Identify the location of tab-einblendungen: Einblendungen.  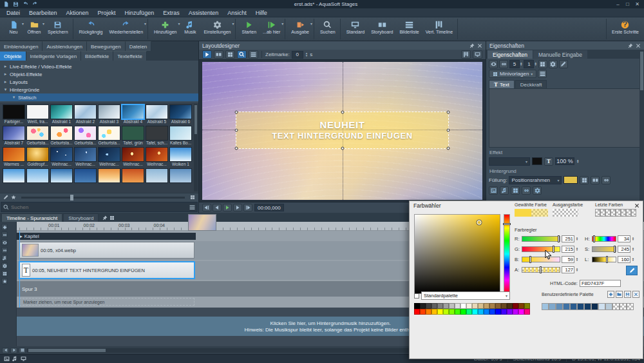
(21, 46).